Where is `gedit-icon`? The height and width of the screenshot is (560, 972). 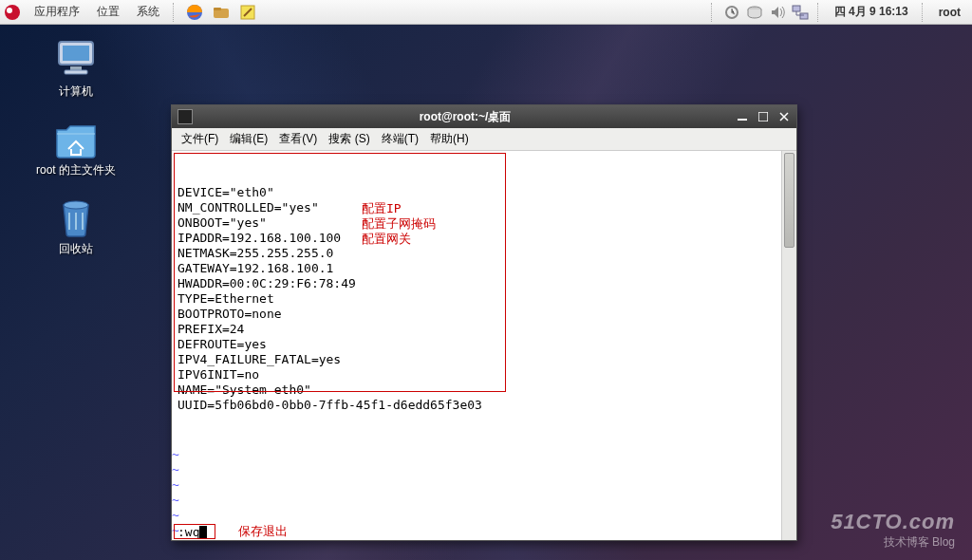
gedit-icon is located at coordinates (248, 12).